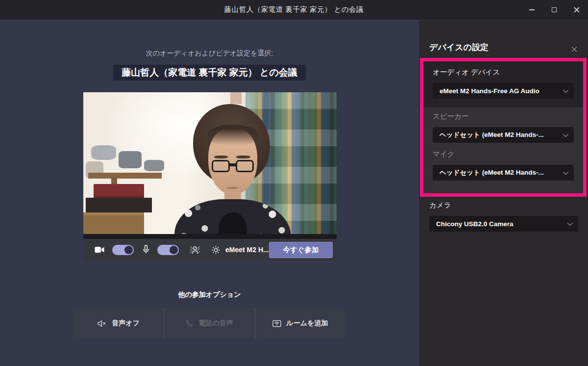 The image size is (588, 366). I want to click on mic-icon, so click(146, 250).